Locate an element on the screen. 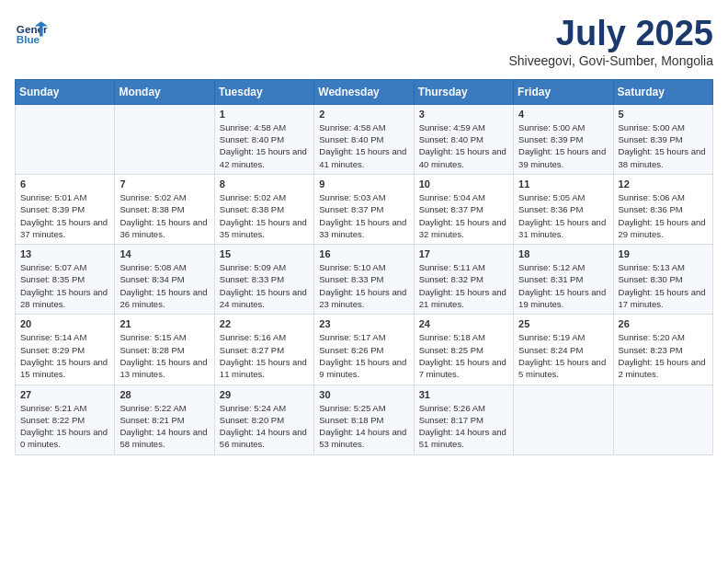 Image resolution: width=728 pixels, height=563 pixels. calendar-week-2: 6Sunrise: 5:01 AMSunset: 8:39 PMDaylight… is located at coordinates (364, 209).